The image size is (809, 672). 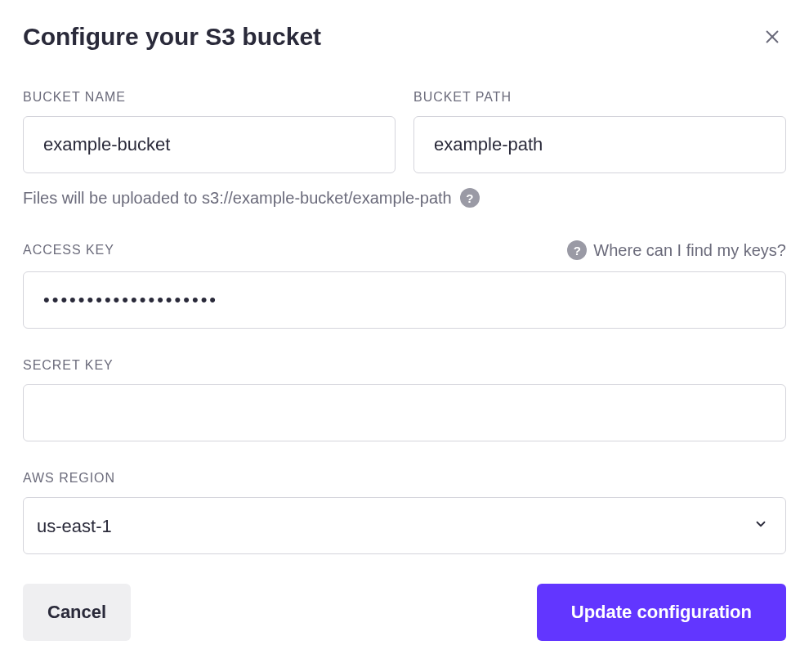 I want to click on access-key-field: ACCESS KEY ? Where can I find my keys?, so click(x=404, y=284).